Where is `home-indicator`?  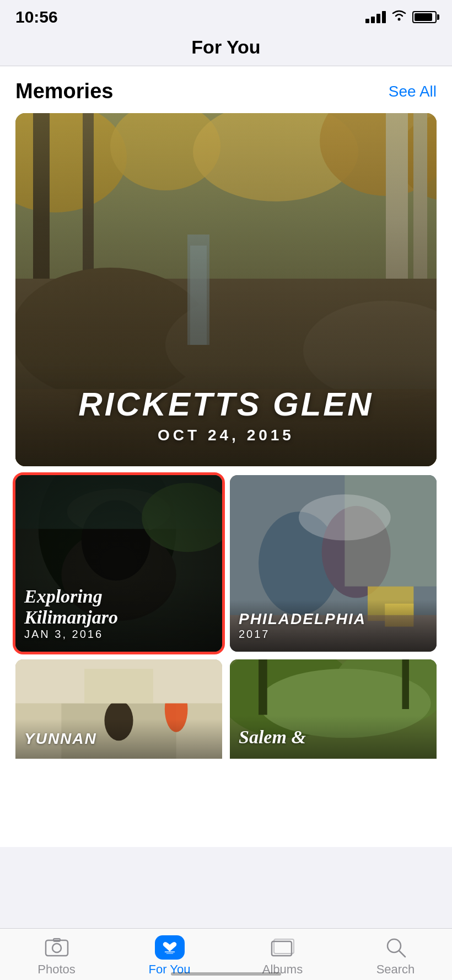 home-indicator is located at coordinates (226, 974).